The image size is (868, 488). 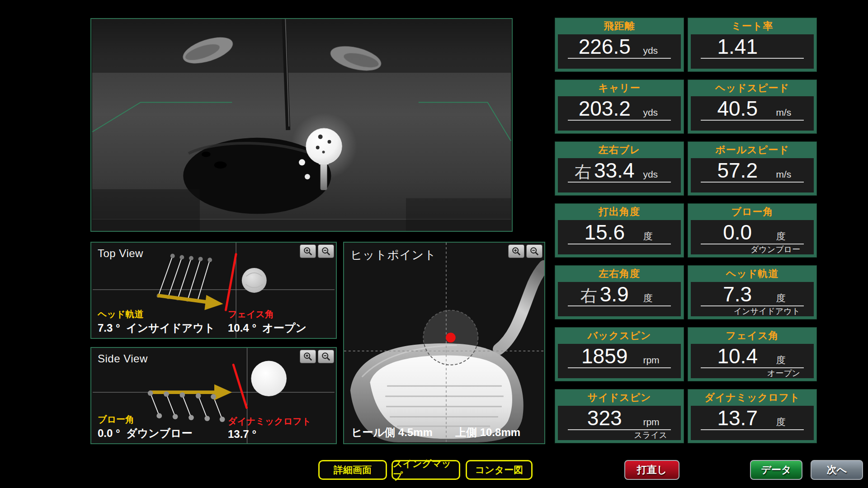 What do you see at coordinates (737, 170) in the screenshot?
I see `metric-value: 57.2` at bounding box center [737, 170].